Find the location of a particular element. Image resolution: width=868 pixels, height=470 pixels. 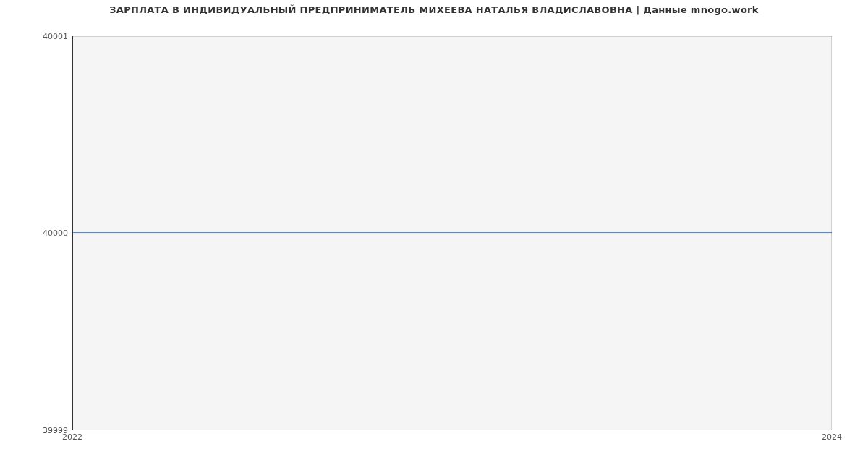

ytick-top: 40001 is located at coordinates (46, 36).